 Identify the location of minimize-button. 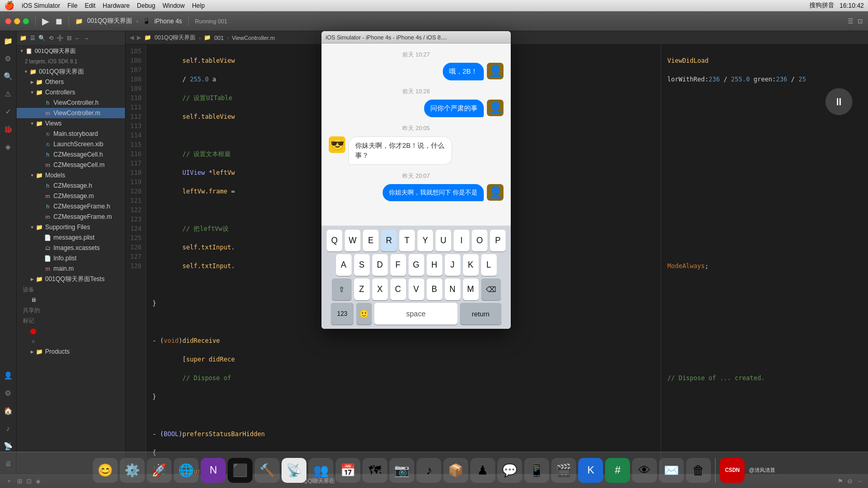
(17, 21).